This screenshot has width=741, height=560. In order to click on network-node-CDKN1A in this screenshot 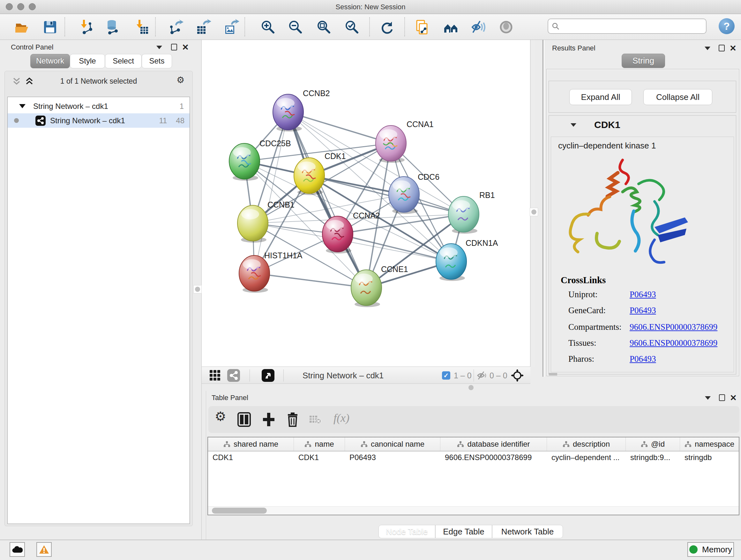, I will do `click(451, 262)`.